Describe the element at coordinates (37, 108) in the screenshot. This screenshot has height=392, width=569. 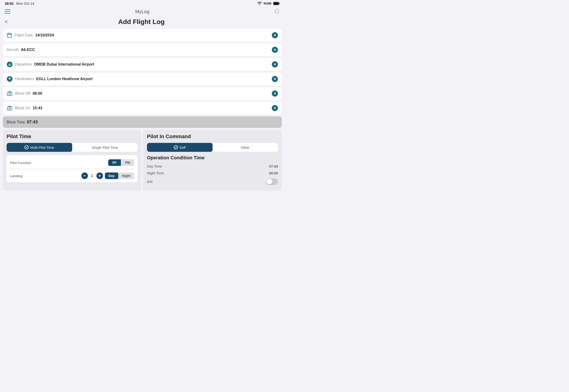
I see `block-on-value: 15:43` at that location.